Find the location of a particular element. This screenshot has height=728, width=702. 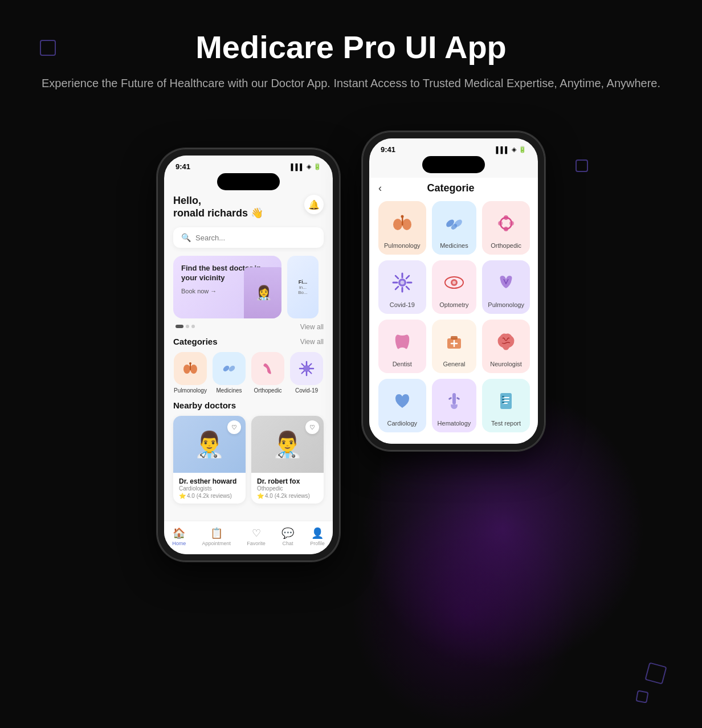

phone-1: 9:41 ▌▌▌ ◈ 🔋 Hello, ronald richa is located at coordinates (248, 355).